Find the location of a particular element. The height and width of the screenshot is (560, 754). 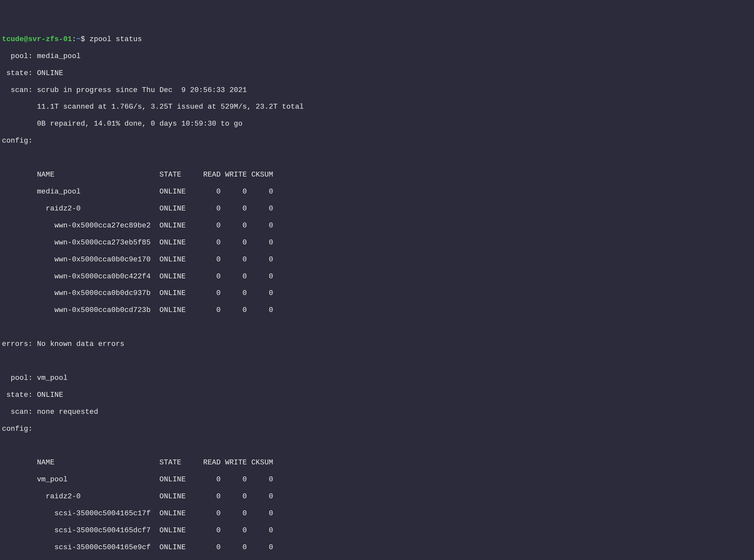

command-text: zpool status is located at coordinates (116, 39).